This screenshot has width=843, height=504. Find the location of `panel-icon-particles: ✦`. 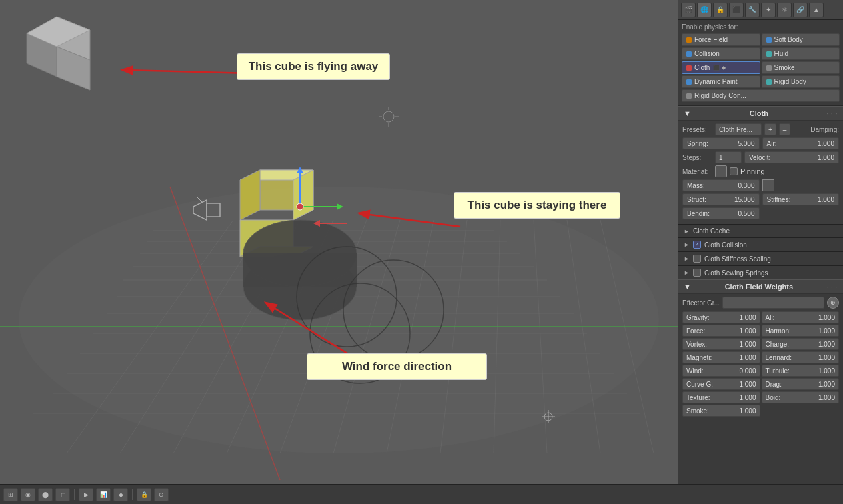

panel-icon-particles: ✦ is located at coordinates (768, 10).